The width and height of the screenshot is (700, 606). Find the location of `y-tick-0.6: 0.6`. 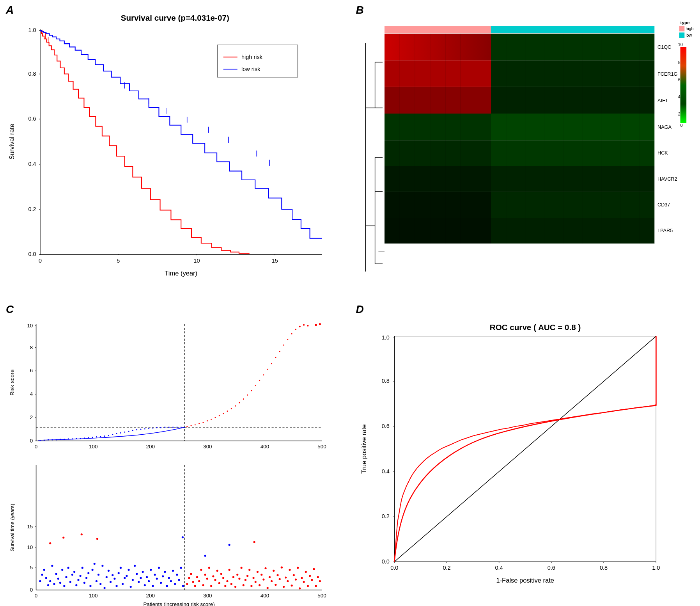

y-tick-0.6: 0.6 is located at coordinates (32, 119).